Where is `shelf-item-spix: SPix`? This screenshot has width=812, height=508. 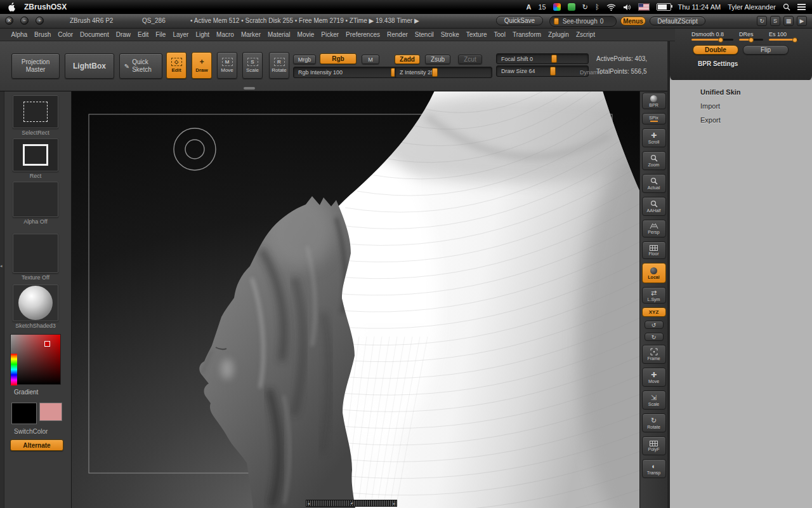
shelf-item-spix: SPix is located at coordinates (654, 119).